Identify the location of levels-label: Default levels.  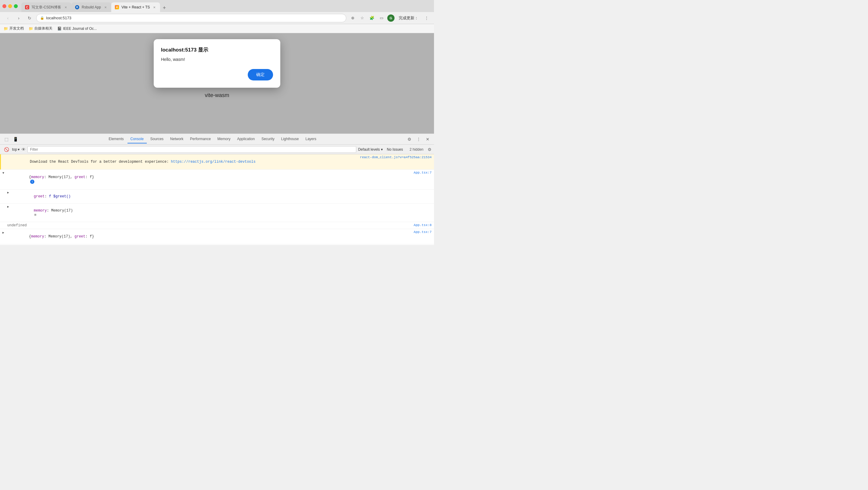
(369, 150).